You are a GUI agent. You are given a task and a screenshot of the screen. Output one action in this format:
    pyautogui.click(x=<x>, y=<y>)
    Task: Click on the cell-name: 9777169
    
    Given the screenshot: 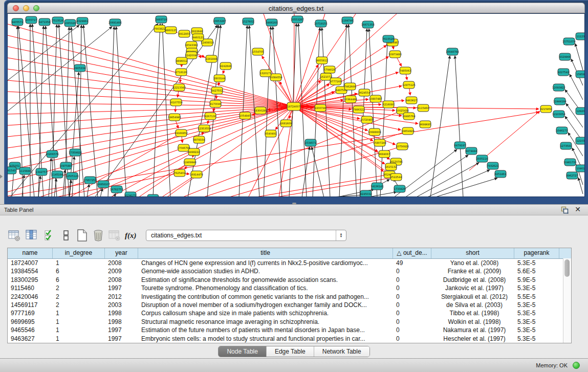 What is the action you would take?
    pyautogui.click(x=30, y=313)
    